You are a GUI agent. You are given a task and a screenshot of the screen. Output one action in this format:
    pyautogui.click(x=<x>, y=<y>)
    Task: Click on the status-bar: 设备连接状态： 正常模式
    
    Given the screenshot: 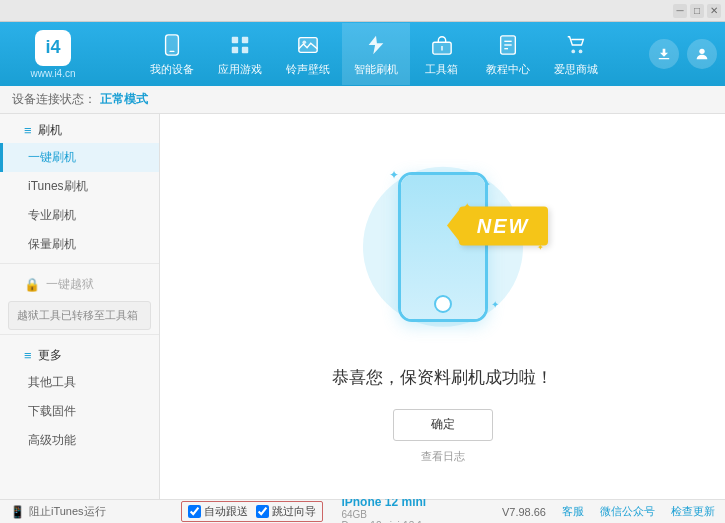 What is the action you would take?
    pyautogui.click(x=362, y=100)
    